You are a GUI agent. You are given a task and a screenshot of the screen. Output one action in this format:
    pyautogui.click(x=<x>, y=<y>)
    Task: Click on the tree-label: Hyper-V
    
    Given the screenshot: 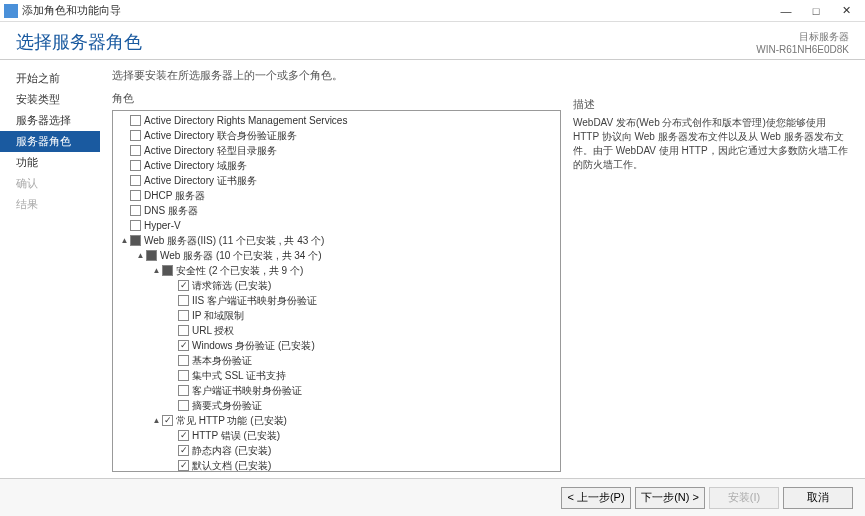 What is the action you would take?
    pyautogui.click(x=162, y=226)
    